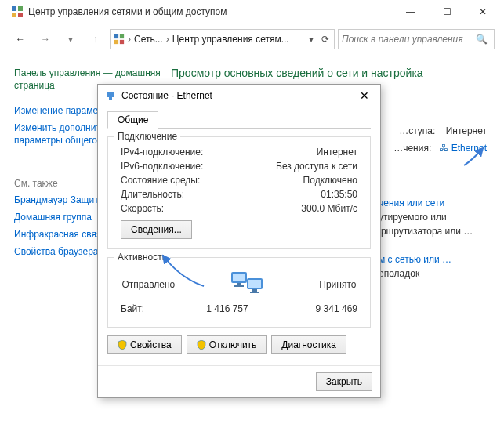 This screenshot has width=504, height=435. What do you see at coordinates (111, 96) in the screenshot?
I see `ethernet-icon` at bounding box center [111, 96].